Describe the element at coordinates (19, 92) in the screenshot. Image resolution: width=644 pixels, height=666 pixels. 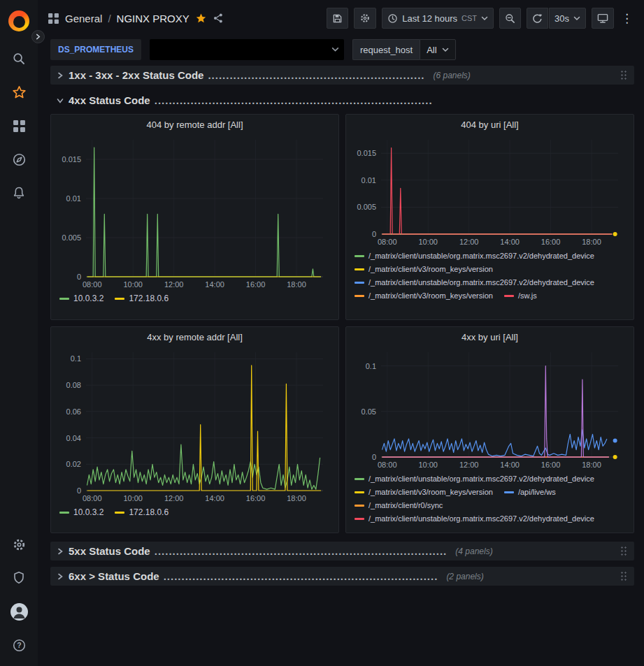
I see `sidebar-item-starred` at that location.